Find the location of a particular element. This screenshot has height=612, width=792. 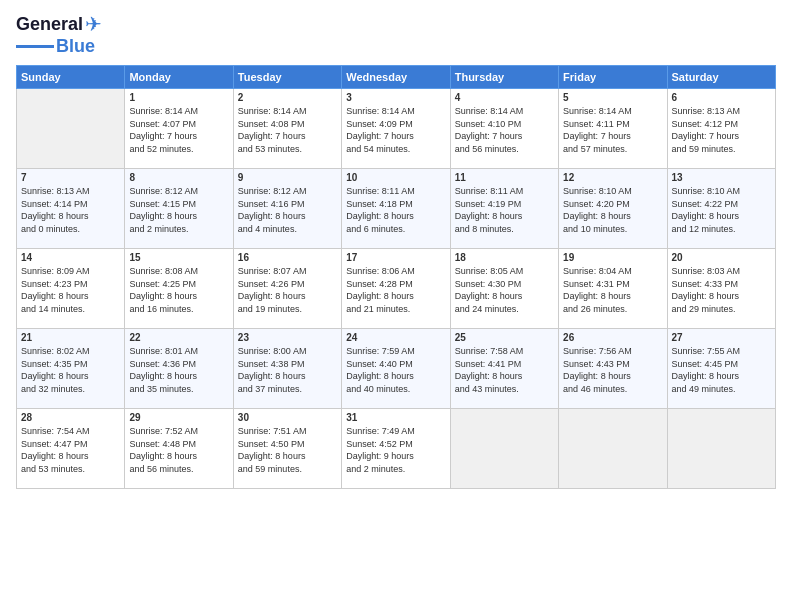

calendar-cell: 10Sunrise: 8:11 AM Sunset: 4:18 PM Dayli… is located at coordinates (396, 209).